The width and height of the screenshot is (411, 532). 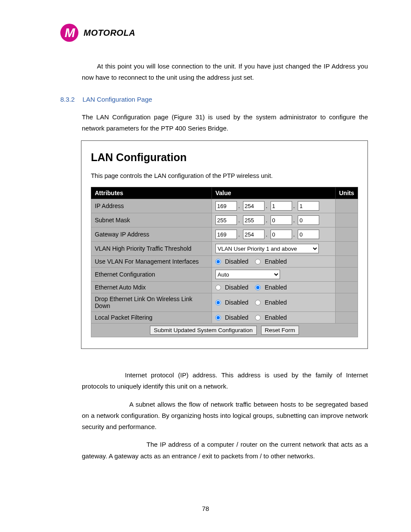 I want to click on label-ip-address: IP Address, so click(x=152, y=206).